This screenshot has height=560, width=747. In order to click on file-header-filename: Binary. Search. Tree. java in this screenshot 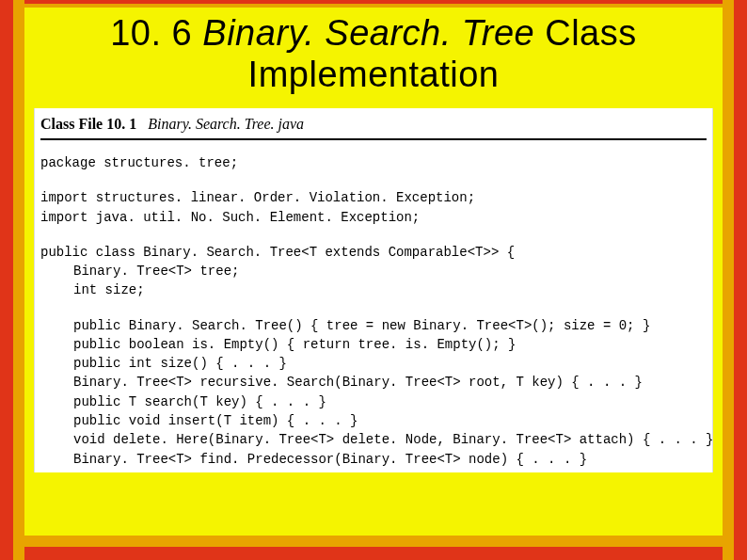, I will do `click(226, 124)`.